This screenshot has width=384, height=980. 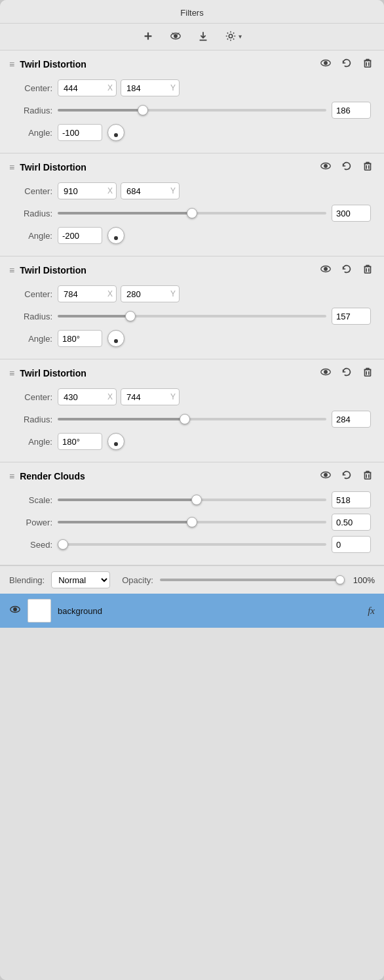 What do you see at coordinates (192, 373) in the screenshot?
I see `filter-header-twirl4: ≡ Twirl Distortion` at bounding box center [192, 373].